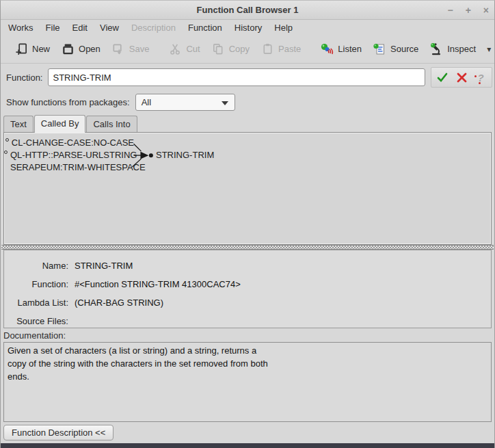 This screenshot has height=448, width=495. What do you see at coordinates (68, 49) in the screenshot?
I see `open-icon` at bounding box center [68, 49].